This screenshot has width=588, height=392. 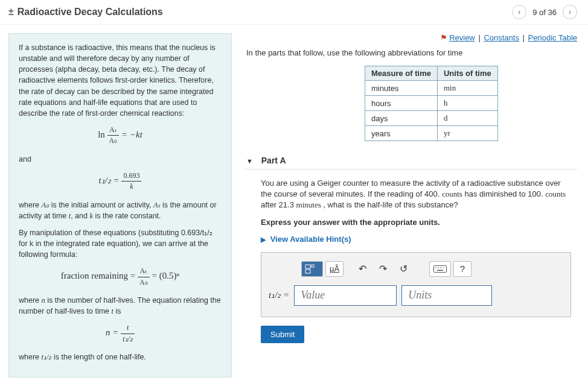 I want to click on periodic-table-link: Periodic Table, so click(x=553, y=37).